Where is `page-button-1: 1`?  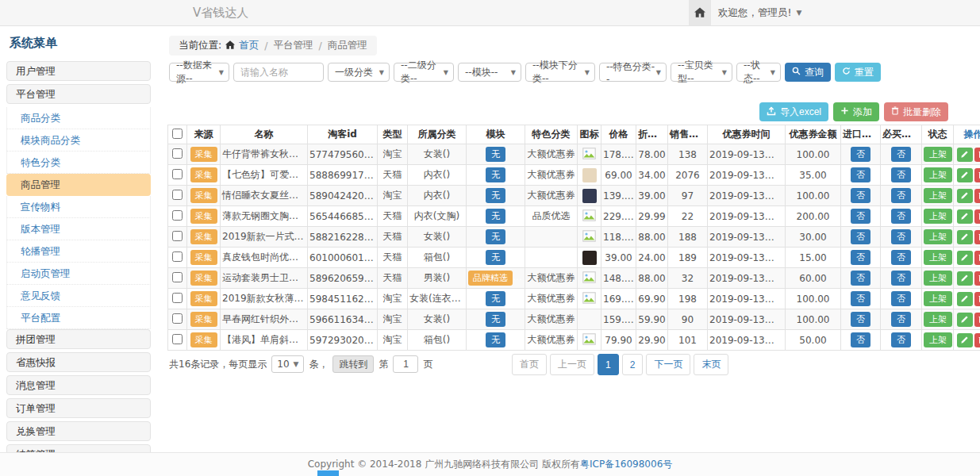
page-button-1: 1 is located at coordinates (608, 365).